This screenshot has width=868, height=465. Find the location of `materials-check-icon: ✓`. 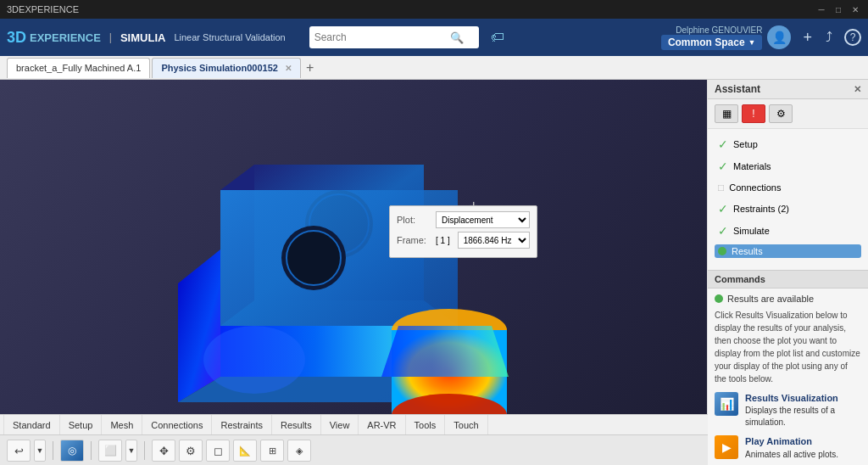

materials-check-icon: ✓ is located at coordinates (723, 166).